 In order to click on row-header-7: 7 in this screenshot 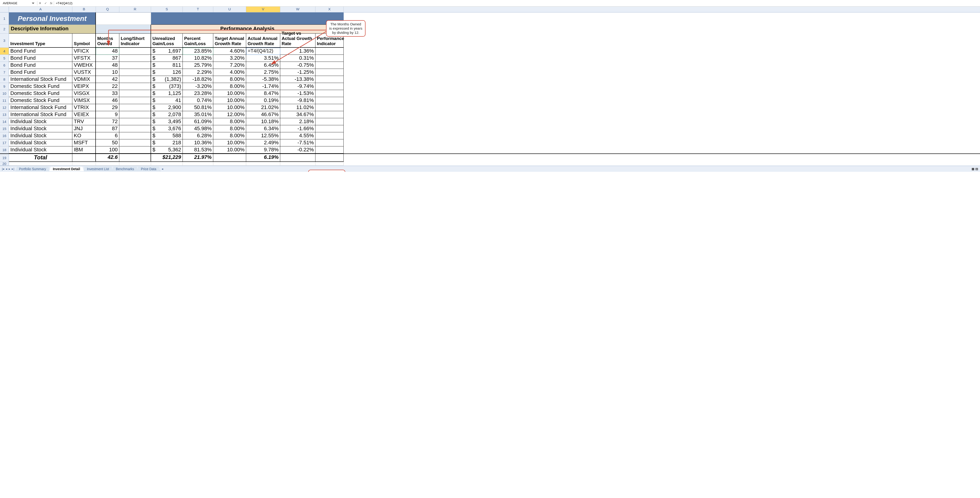, I will do `click(5, 72)`.